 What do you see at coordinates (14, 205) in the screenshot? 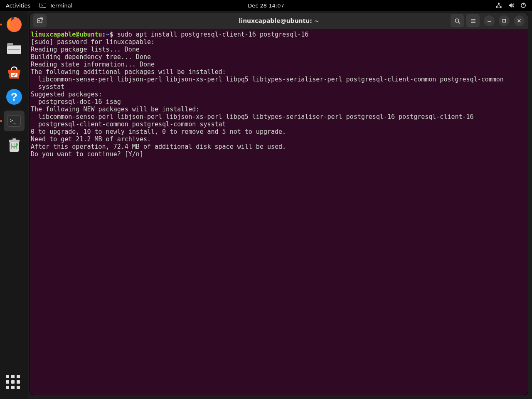
I see `ubuntu-dock: ? >_` at bounding box center [14, 205].